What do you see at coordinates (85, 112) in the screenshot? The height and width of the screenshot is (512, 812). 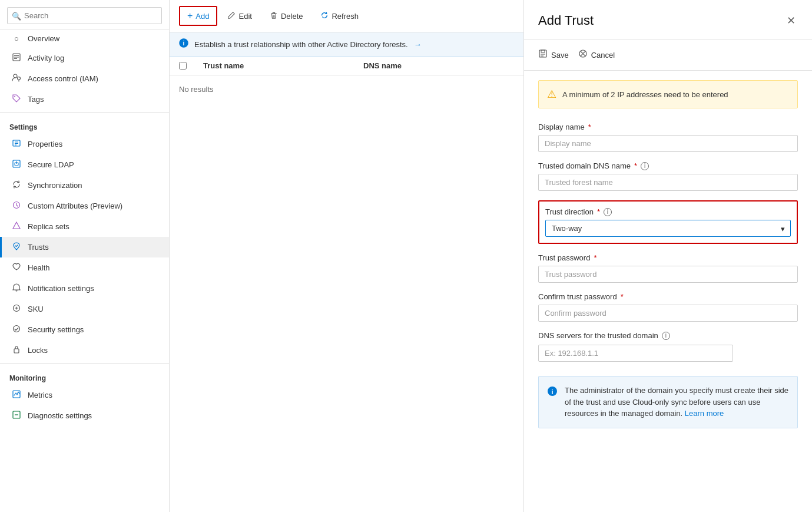 I see `settings-divider` at bounding box center [85, 112].